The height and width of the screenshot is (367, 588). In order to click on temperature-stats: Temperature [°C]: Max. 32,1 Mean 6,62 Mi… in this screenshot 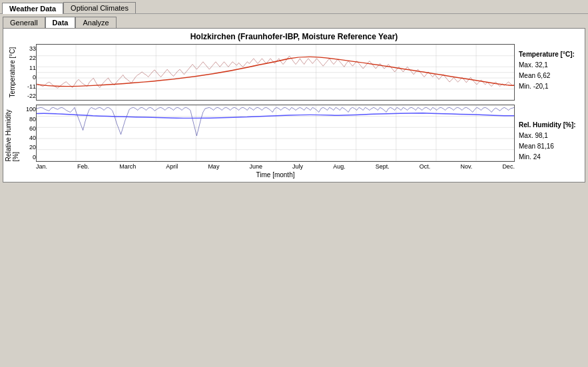, I will do `click(548, 71)`.